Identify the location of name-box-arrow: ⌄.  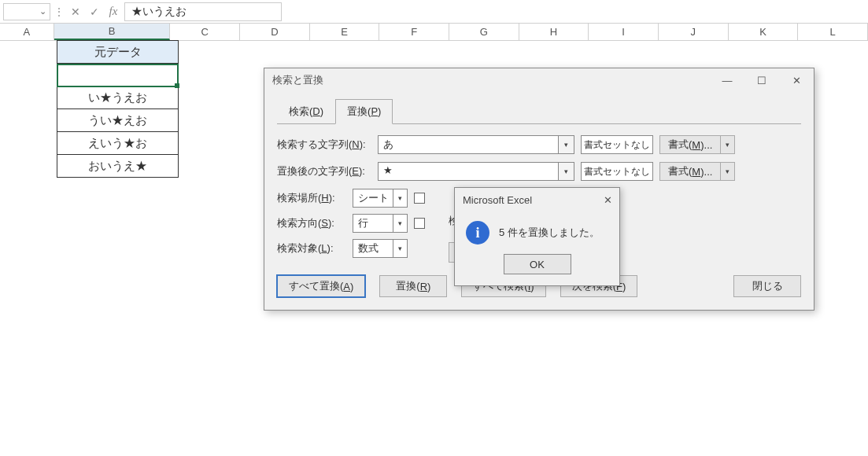
(42, 11).